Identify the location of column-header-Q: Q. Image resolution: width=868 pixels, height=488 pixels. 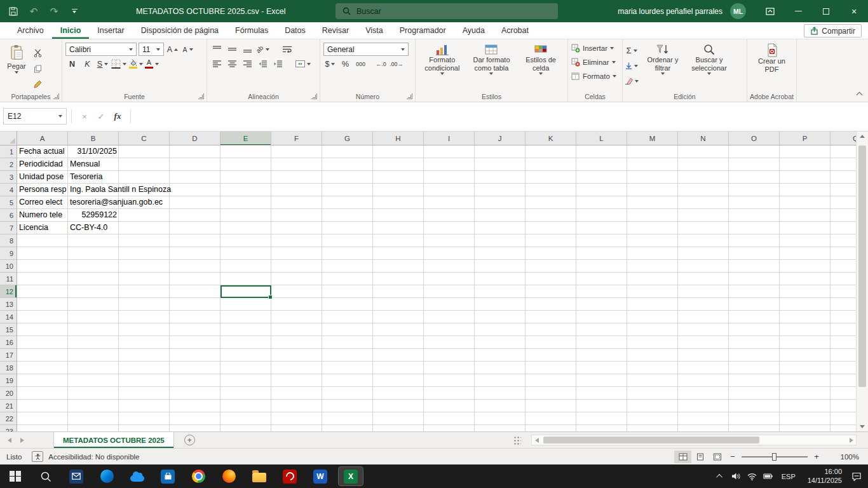
(843, 139).